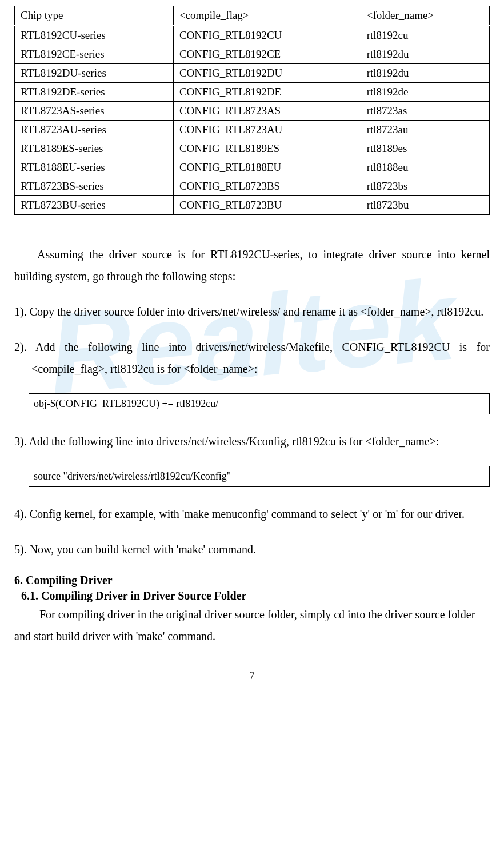  What do you see at coordinates (253, 55) in the screenshot?
I see `table-row: RTL8192CE-seriesCONFIG_RTL8192CErtl8192d…` at bounding box center [253, 55].